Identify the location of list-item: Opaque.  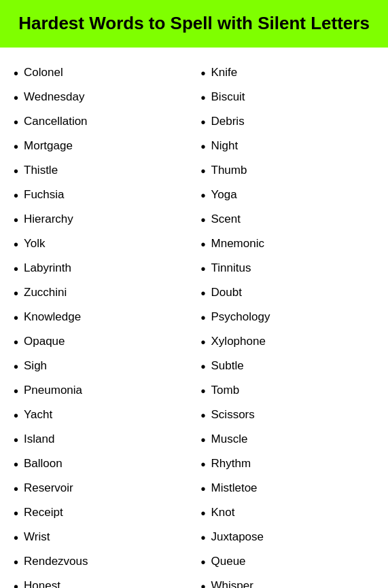
(101, 342).